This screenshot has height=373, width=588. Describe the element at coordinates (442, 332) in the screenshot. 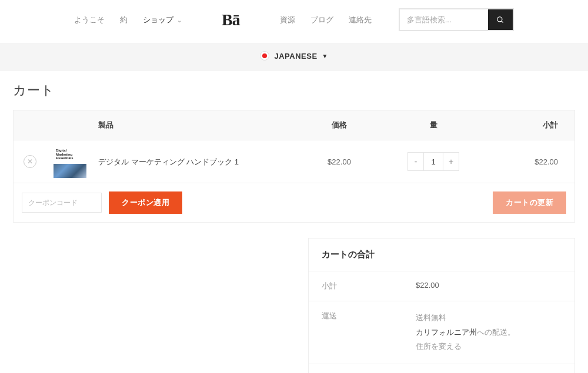

I see `totals-shipping-row: 運送 送料無料 カリフォルニア州への配送。 住所を変える` at that location.